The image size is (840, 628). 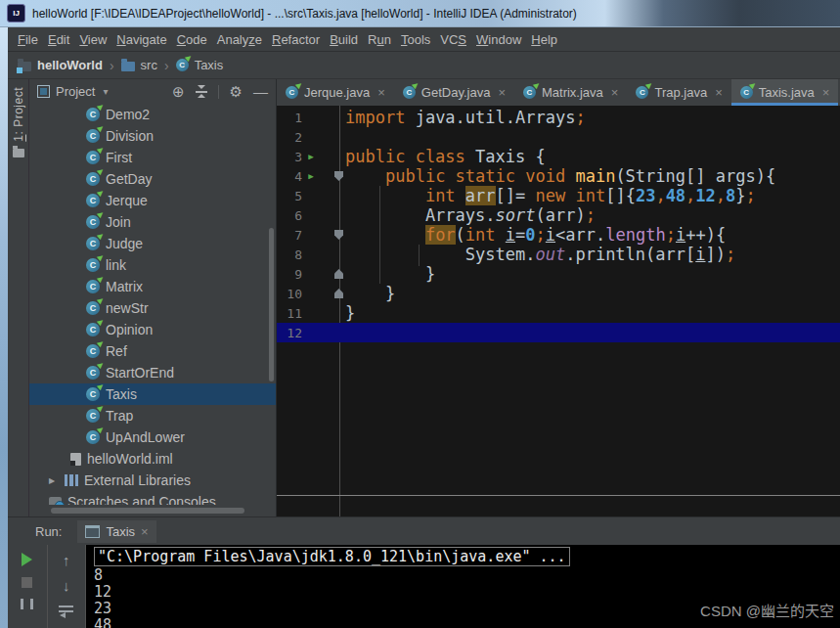 I want to click on code-line-10: 10 }, so click(x=558, y=293).